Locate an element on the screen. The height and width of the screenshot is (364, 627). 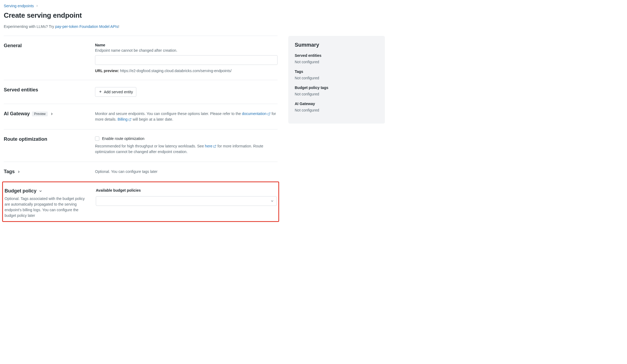
summary-item-served-entities: Served entities Not configured is located at coordinates (337, 59).